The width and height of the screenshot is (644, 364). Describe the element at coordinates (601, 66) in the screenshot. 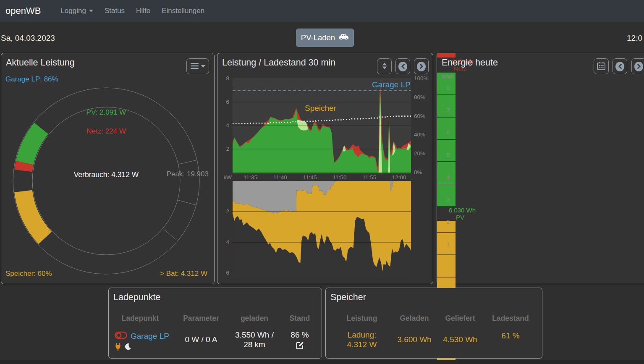

I see `calendar-button` at that location.